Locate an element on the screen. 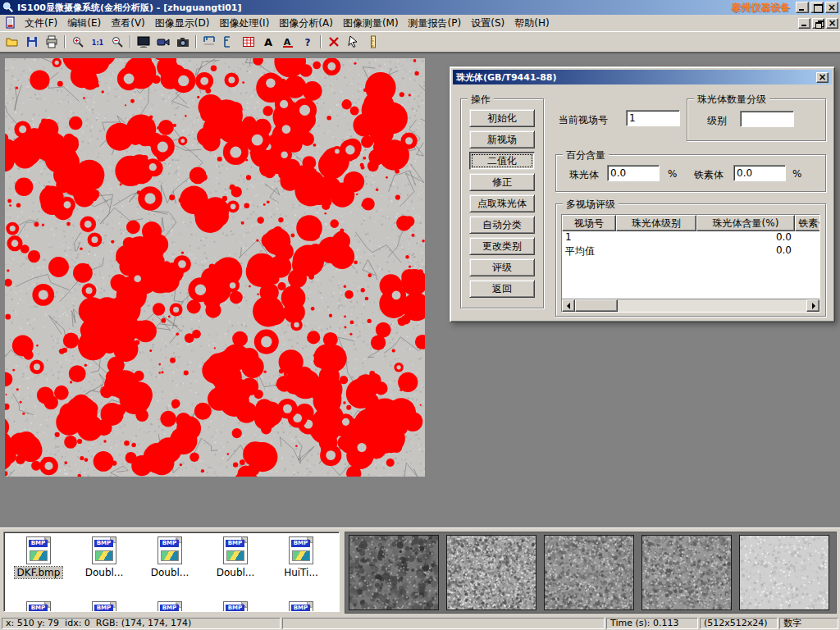 This screenshot has height=630, width=840. file-row-1: BMPDKF.bmpBMPDoubl...BMPDoubl...BMPDoubl… is located at coordinates (170, 558).